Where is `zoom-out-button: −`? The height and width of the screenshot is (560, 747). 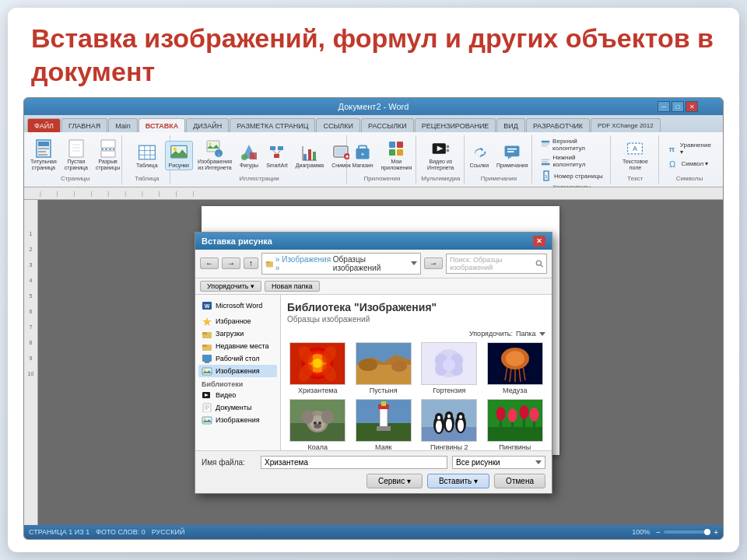 zoom-out-button: − is located at coordinates (658, 532).